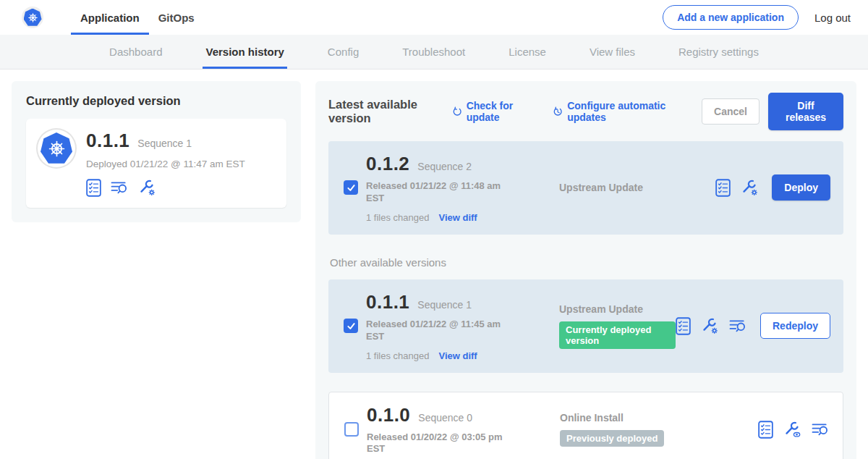  What do you see at coordinates (501, 111) in the screenshot?
I see `check-for-update-label: Check for update` at bounding box center [501, 111].